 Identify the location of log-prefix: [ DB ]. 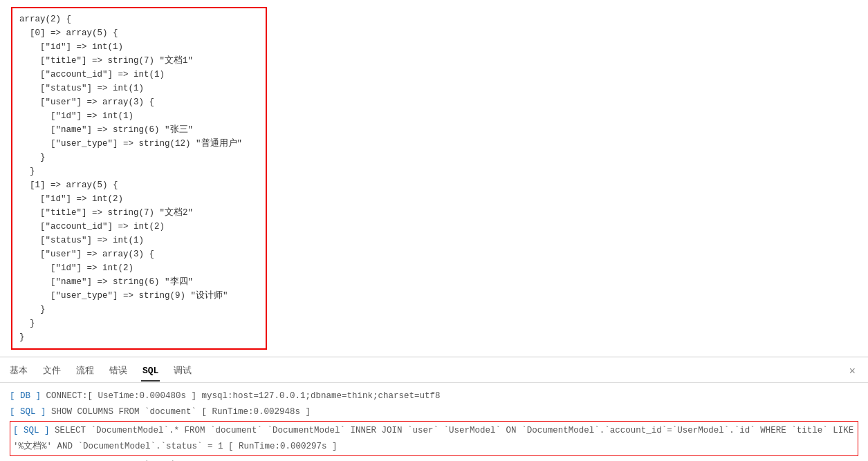
(25, 396).